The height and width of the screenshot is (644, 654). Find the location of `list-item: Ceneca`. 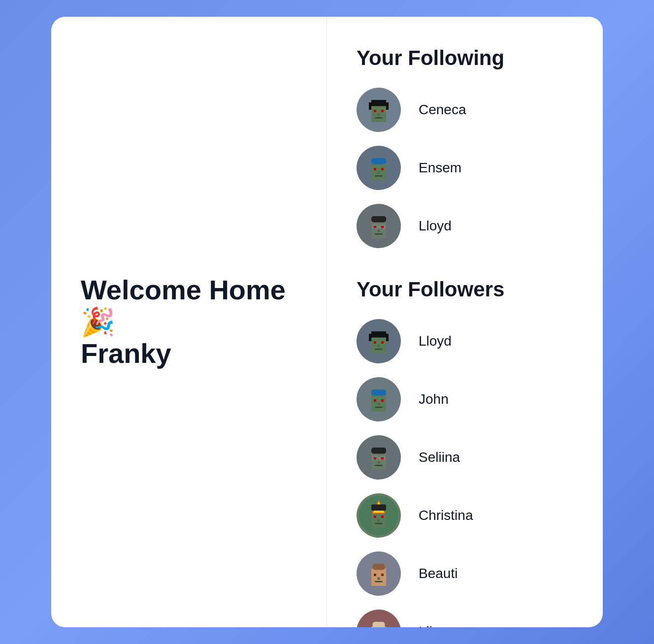

list-item: Ceneca is located at coordinates (465, 110).